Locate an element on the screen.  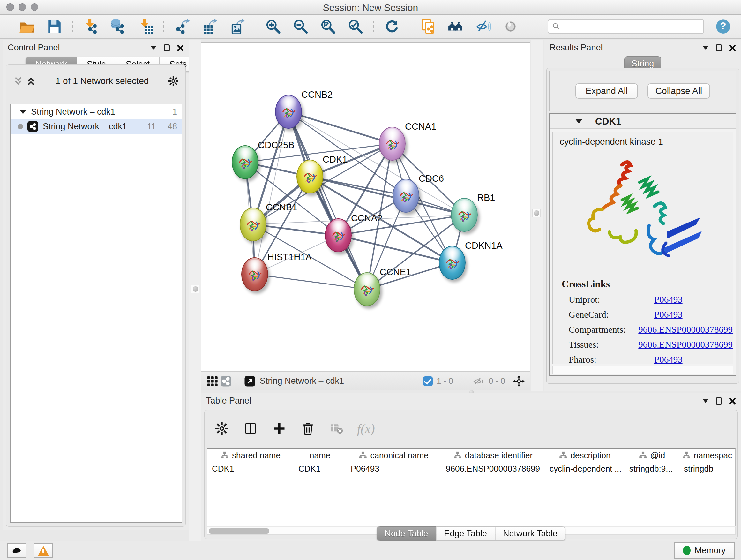
control-panel-close-icon is located at coordinates (180, 48).